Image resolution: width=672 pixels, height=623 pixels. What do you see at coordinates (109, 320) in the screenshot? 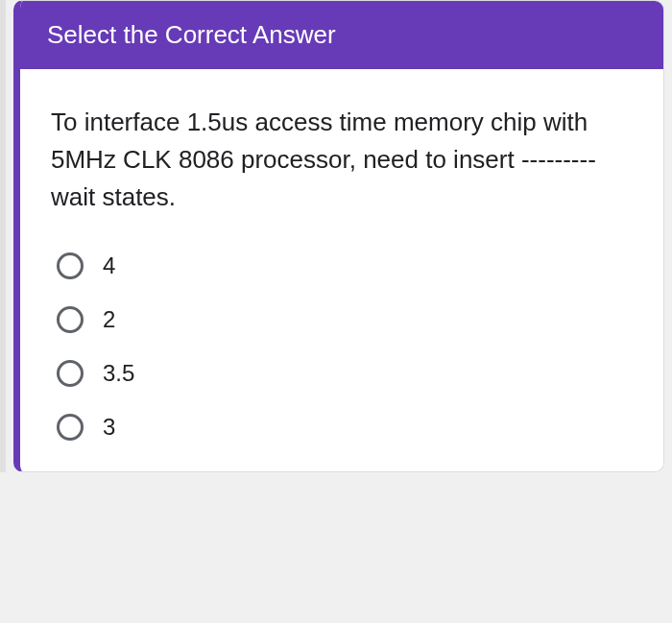
I see `option-label: 2` at bounding box center [109, 320].